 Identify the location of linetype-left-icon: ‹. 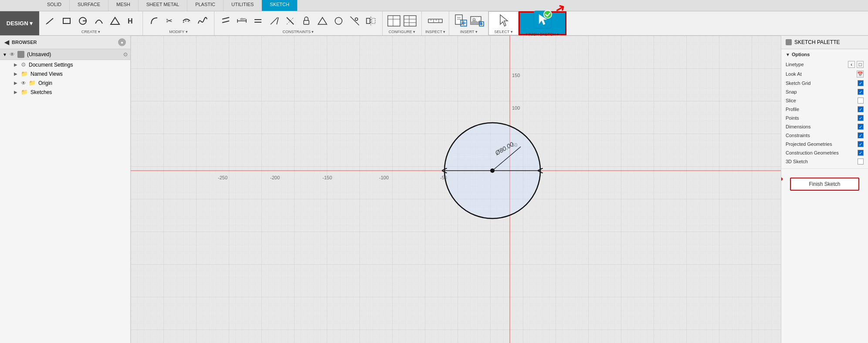
(851, 64).